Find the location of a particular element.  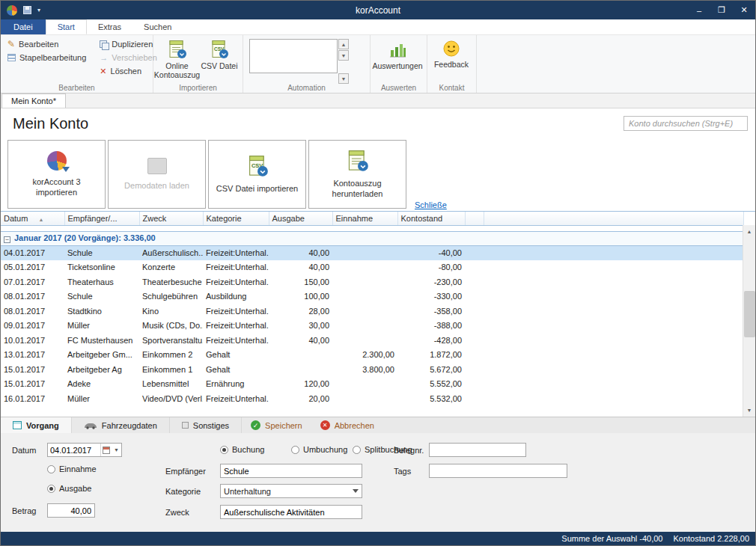

cell-einnahme is located at coordinates (365, 384).